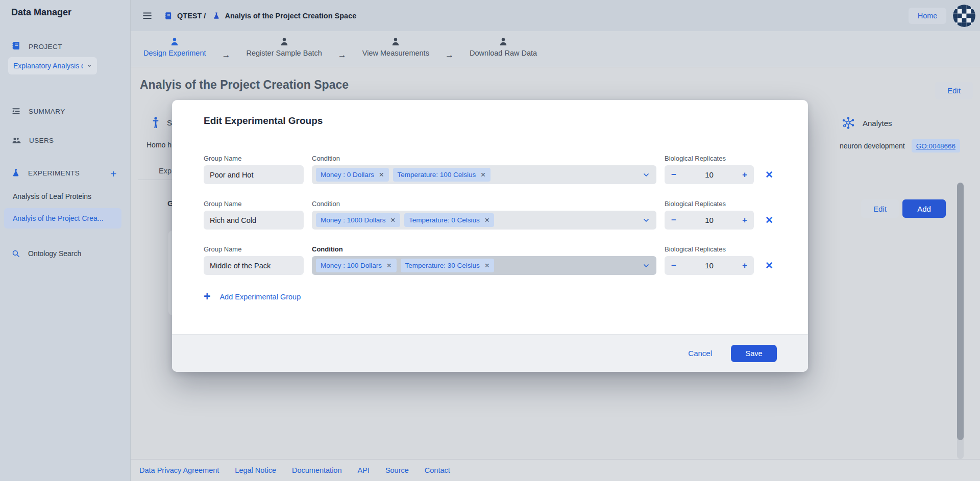  Describe the element at coordinates (113, 173) in the screenshot. I see `add-experiment-icon: +` at that location.